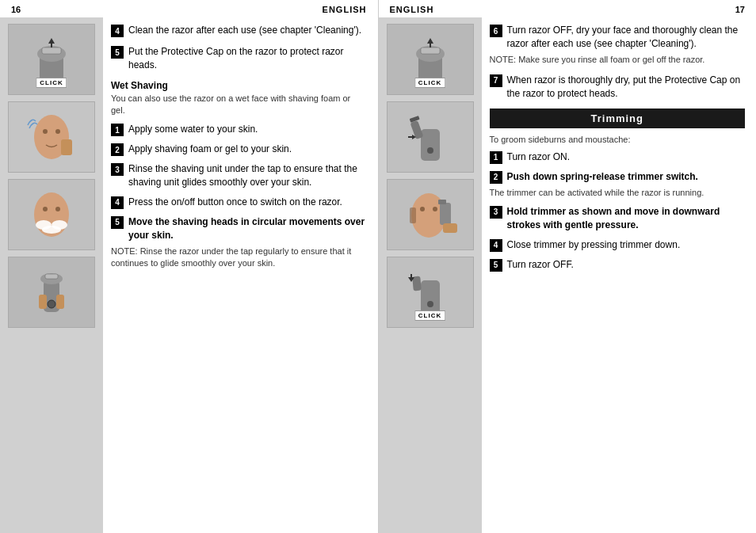  Describe the element at coordinates (567, 9) in the screenshot. I see `right-header: ENGLISH 17` at that location.